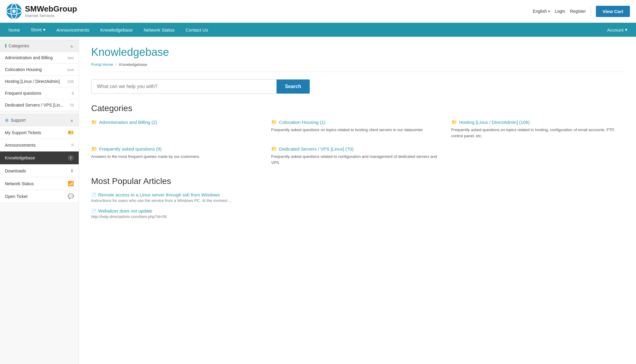  I want to click on chevron-down-icon: ▾, so click(549, 12).